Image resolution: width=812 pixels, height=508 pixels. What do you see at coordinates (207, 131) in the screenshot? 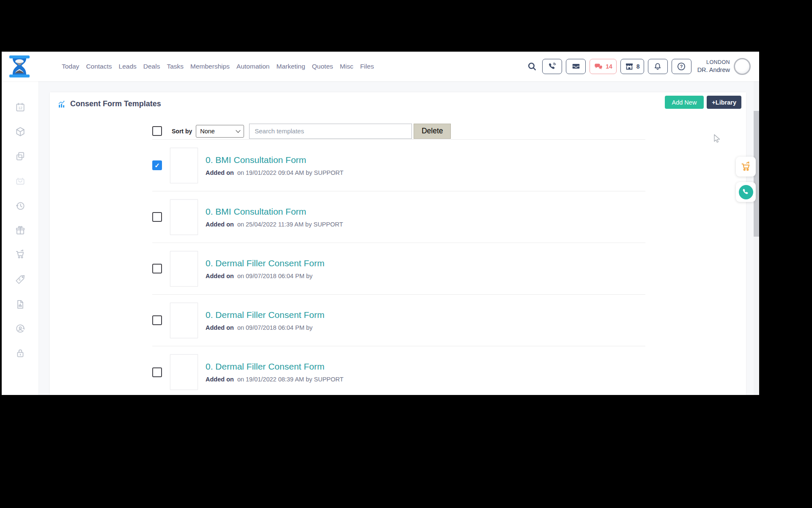
I see `sort-select-value: None` at bounding box center [207, 131].